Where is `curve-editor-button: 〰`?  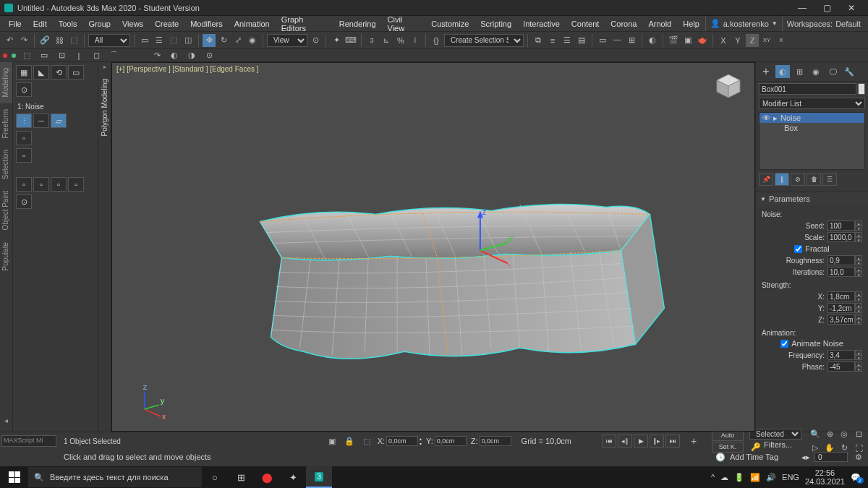 curve-editor-button: 〰 is located at coordinates (617, 40).